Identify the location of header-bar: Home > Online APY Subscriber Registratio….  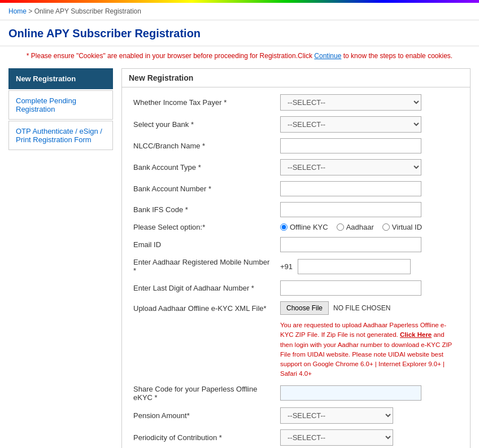
(240, 11).